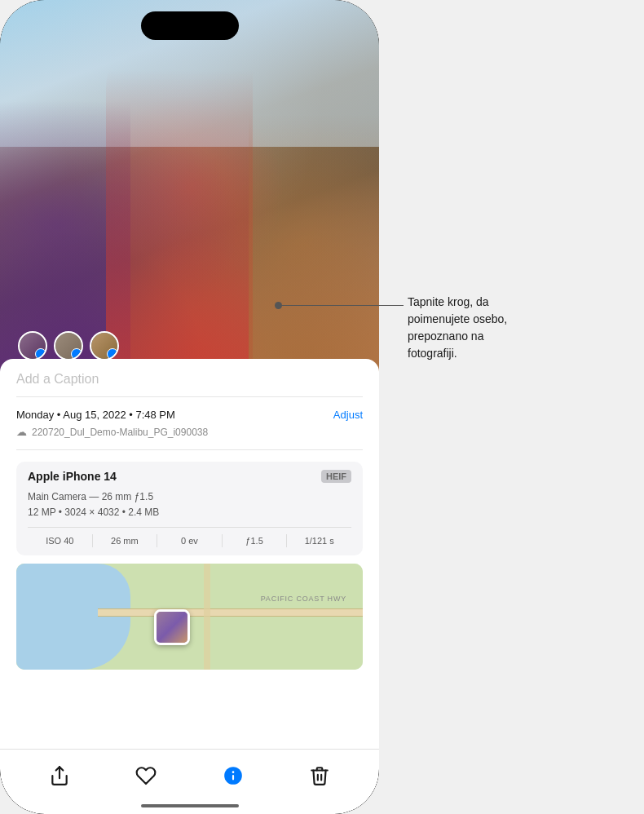 The image size is (644, 814). I want to click on caption-section: Add a Caption, so click(189, 378).